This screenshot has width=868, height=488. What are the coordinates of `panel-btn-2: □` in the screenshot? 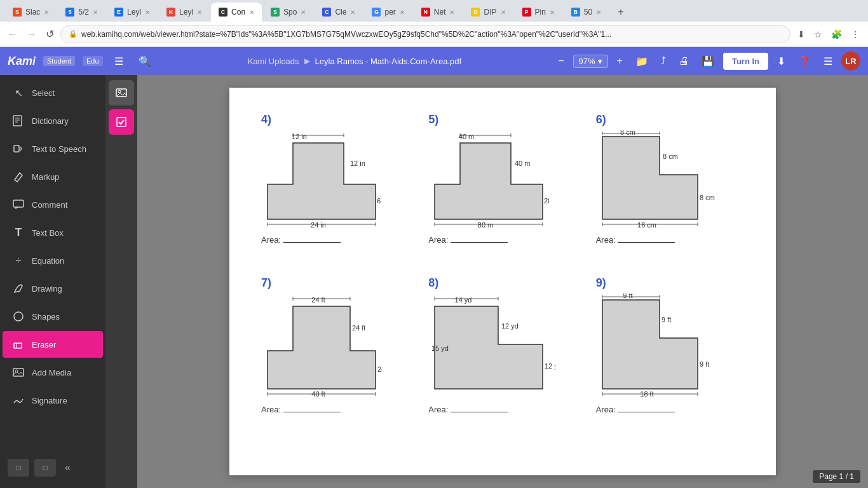 It's located at (45, 468).